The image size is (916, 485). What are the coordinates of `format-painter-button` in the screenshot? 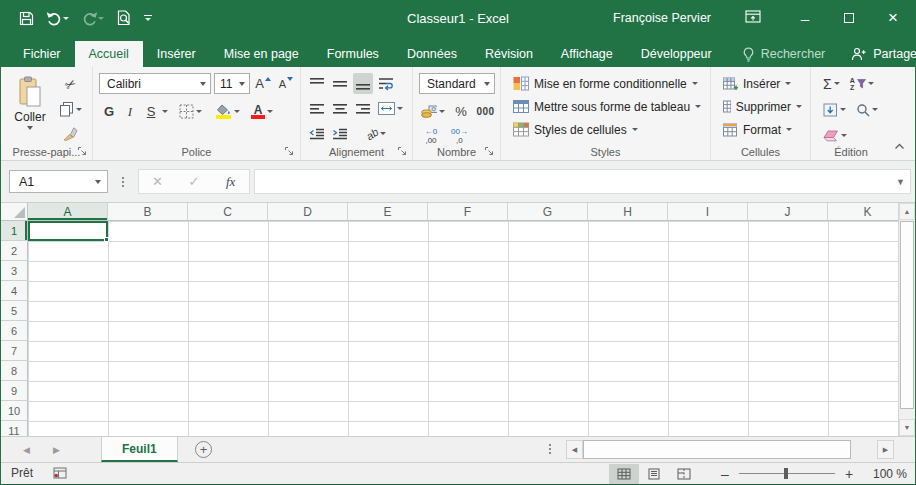 It's located at (70, 134).